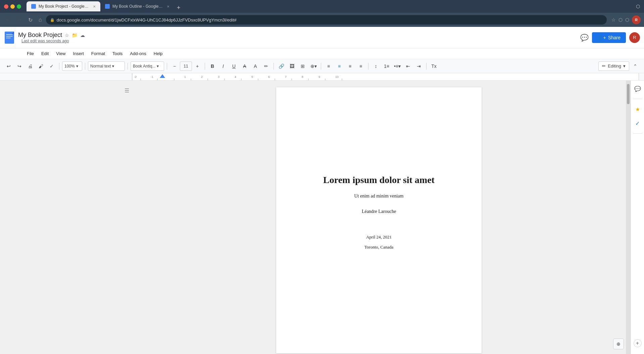  I want to click on pencil-icon: ✏, so click(604, 66).